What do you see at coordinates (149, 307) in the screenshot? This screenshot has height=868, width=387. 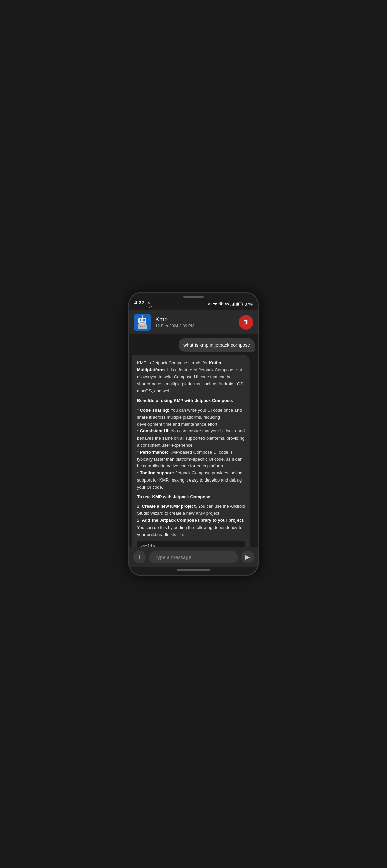 I see `kb-unit: KB/s` at bounding box center [149, 307].